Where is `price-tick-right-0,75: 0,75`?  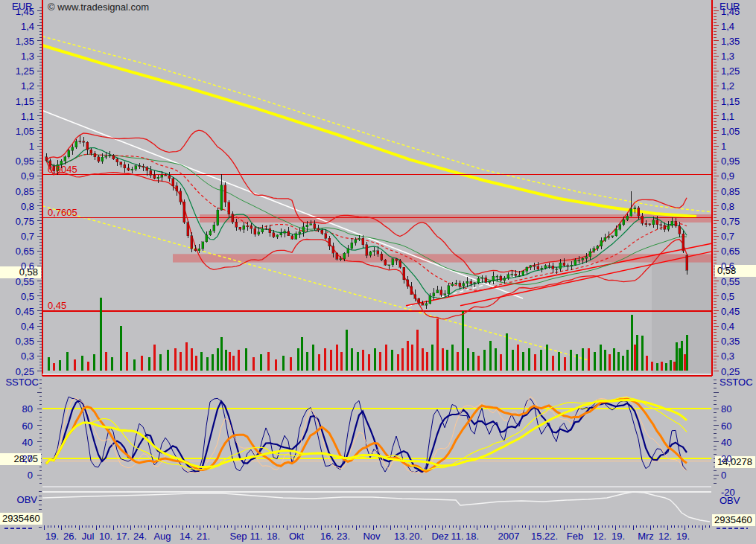
price-tick-right-0,75: 0,75 is located at coordinates (730, 222).